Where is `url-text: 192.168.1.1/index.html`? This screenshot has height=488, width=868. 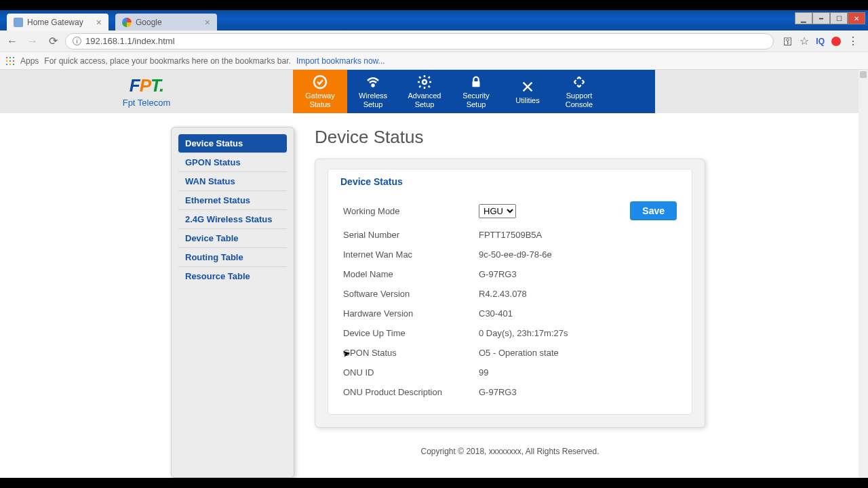
url-text: 192.168.1.1/index.html is located at coordinates (130, 41).